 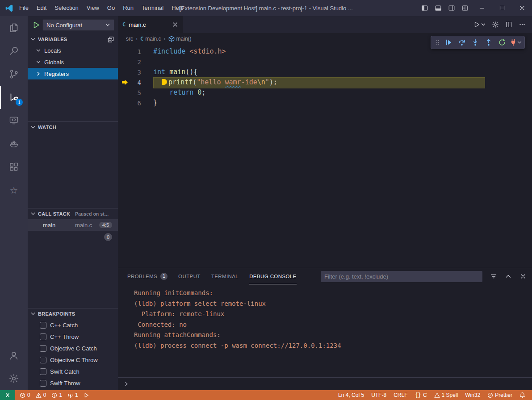 I want to click on activity-source-control, so click(x=14, y=74).